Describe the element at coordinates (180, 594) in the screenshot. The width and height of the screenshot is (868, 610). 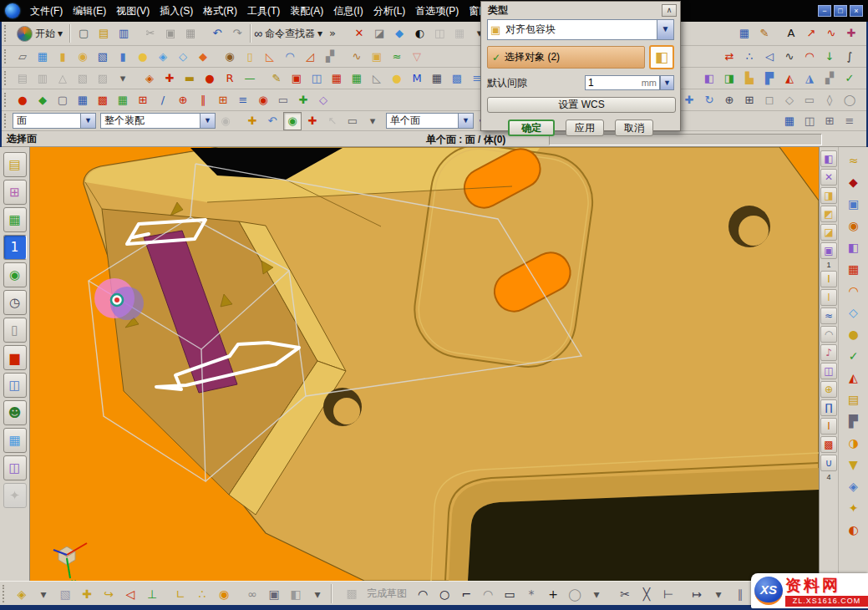
I see `wave-link-icon: ∟` at that location.